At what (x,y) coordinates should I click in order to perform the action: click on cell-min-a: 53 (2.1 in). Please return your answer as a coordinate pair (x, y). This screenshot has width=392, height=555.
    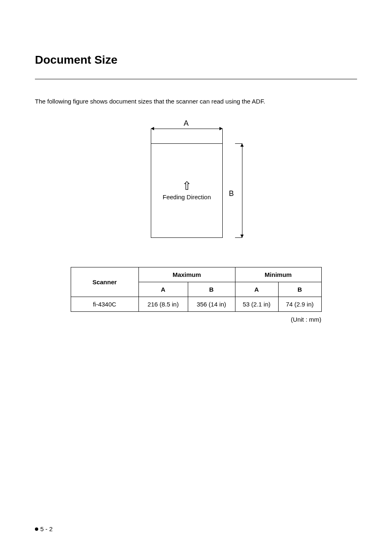
    Looking at the image, I should click on (256, 304).